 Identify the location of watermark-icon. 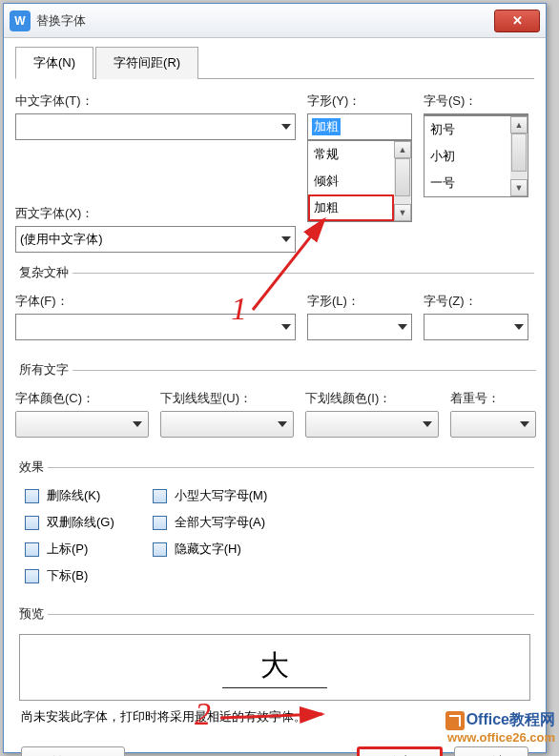
(455, 721).